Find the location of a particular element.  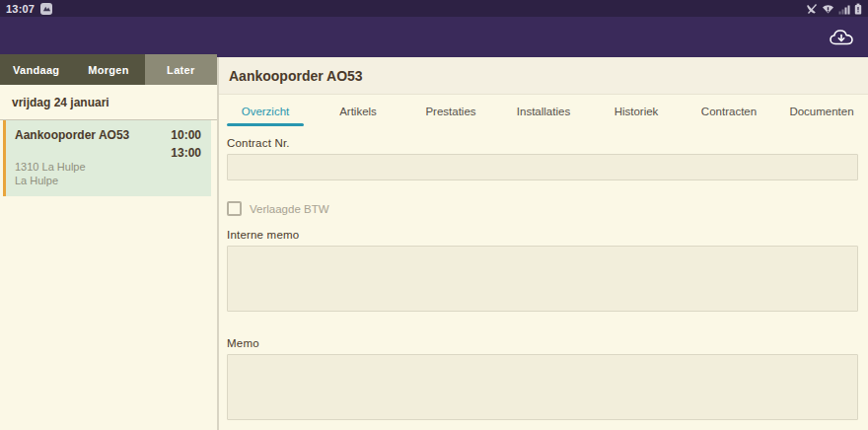

cloud-download-icon is located at coordinates (841, 37).